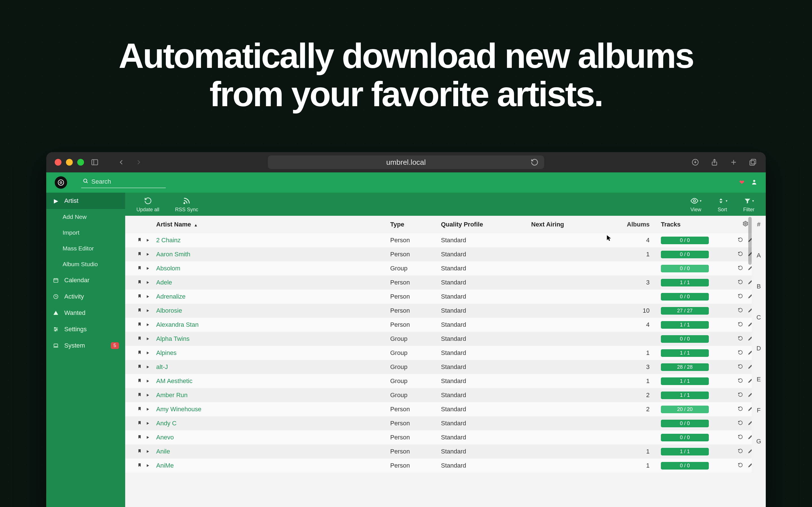 The image size is (812, 507). Describe the element at coordinates (169, 311) in the screenshot. I see `artist-link: Alborosie` at that location.